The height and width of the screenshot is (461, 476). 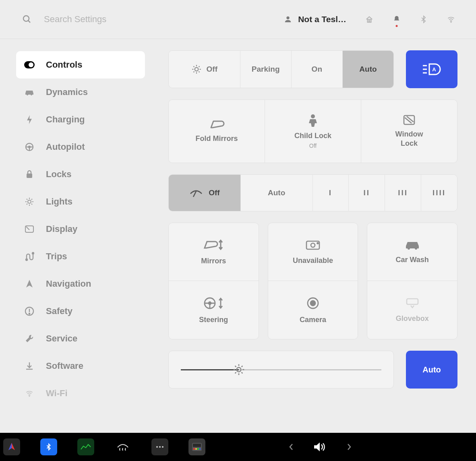 What do you see at coordinates (313, 146) in the screenshot?
I see `tile-sublabel: Off` at bounding box center [313, 146].